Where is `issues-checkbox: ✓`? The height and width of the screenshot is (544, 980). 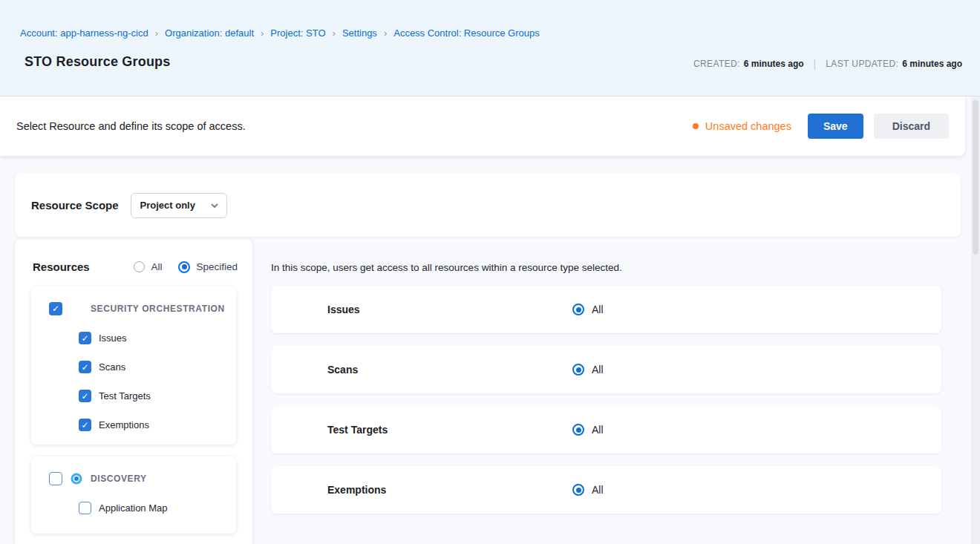
issues-checkbox: ✓ is located at coordinates (85, 338).